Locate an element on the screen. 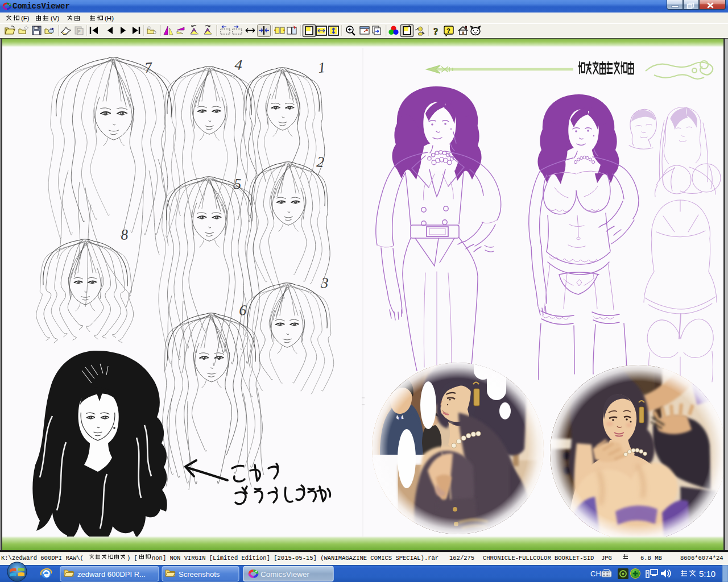 The width and height of the screenshot is (728, 582). svg-text: 8 is located at coordinates (124, 235).